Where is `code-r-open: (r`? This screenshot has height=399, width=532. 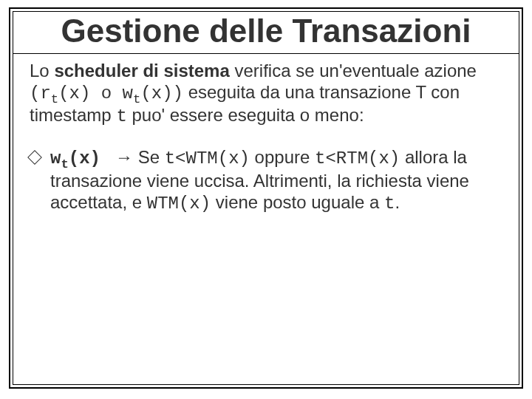
code-r-open: (r is located at coordinates (40, 93).